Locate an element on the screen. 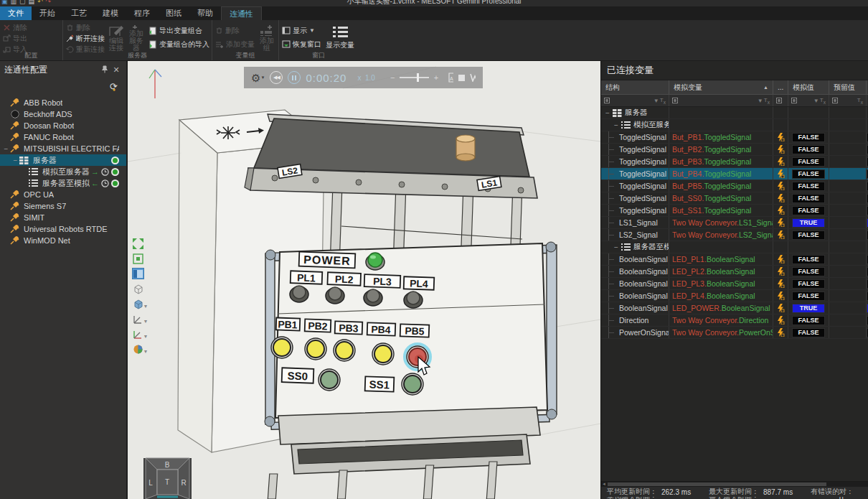 The height and width of the screenshot is (499, 868). tree-item: −服务器 is located at coordinates (63, 160).